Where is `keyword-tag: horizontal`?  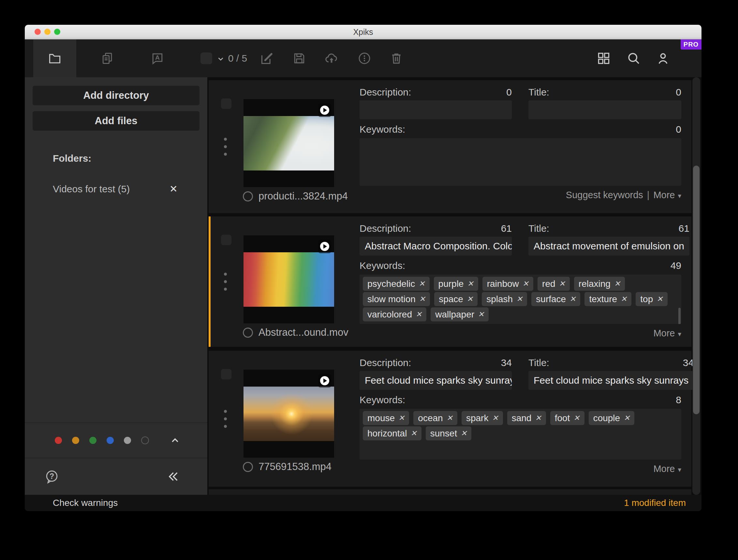 keyword-tag: horizontal is located at coordinates (392, 433).